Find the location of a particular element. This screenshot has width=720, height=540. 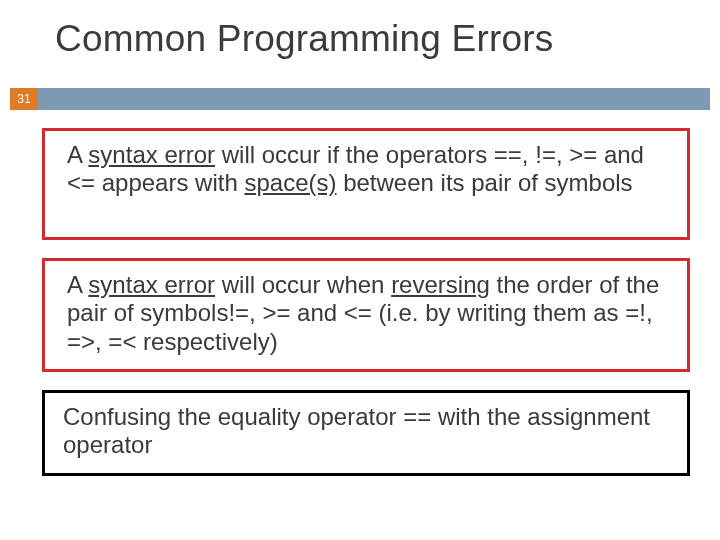

text: Confusing the equality operator == with … is located at coordinates (356, 430).